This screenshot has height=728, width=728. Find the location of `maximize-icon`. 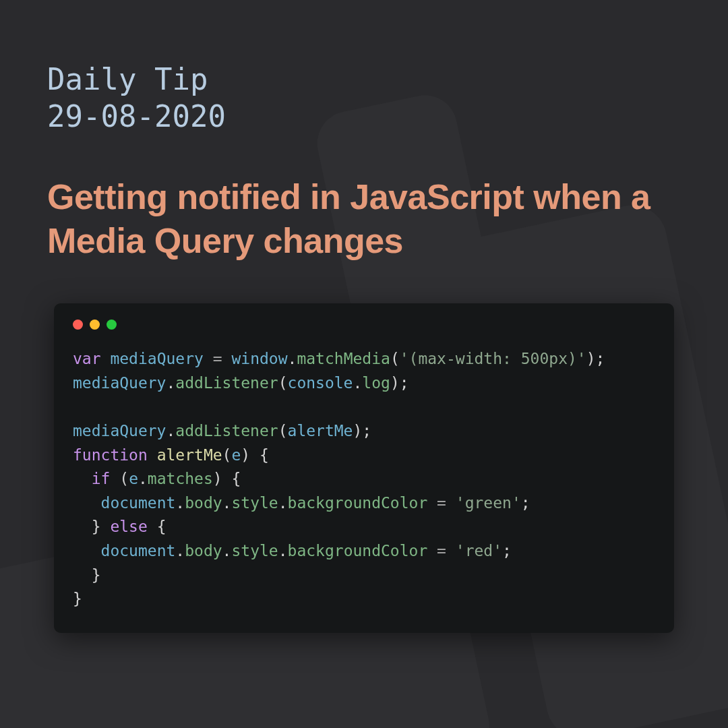

maximize-icon is located at coordinates (112, 325).